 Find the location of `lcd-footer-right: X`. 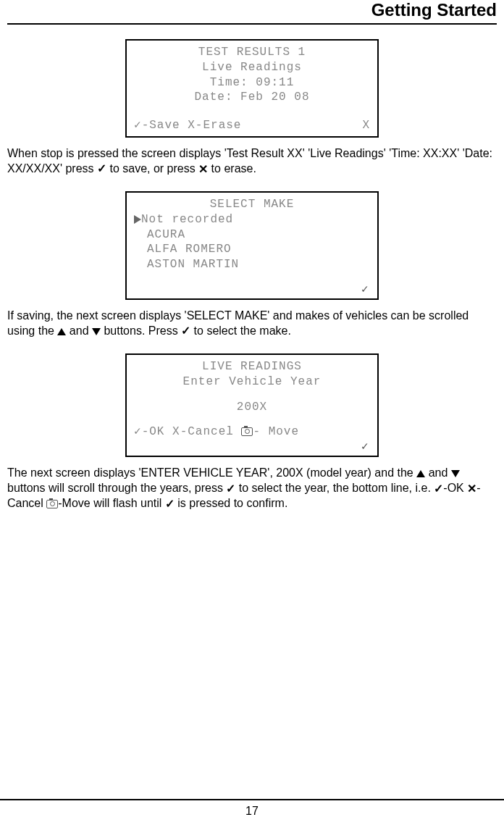

lcd-footer-right: X is located at coordinates (366, 126).